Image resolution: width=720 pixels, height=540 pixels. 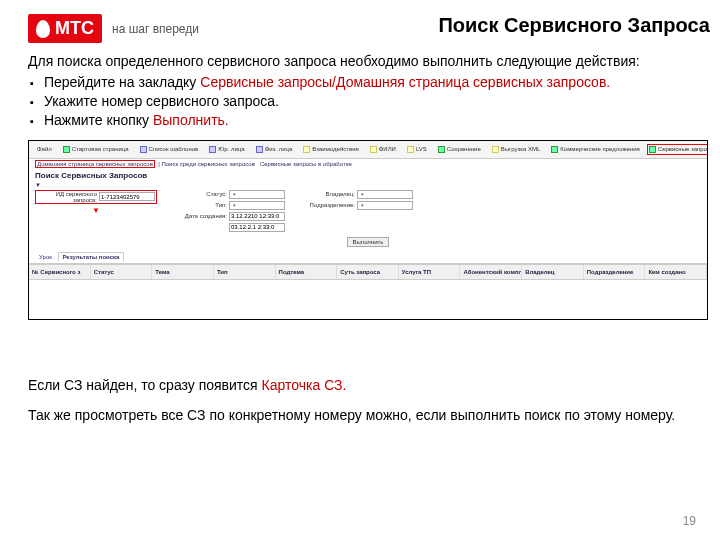 I want to click on tab-save: Сохранение, so click(x=460, y=150).